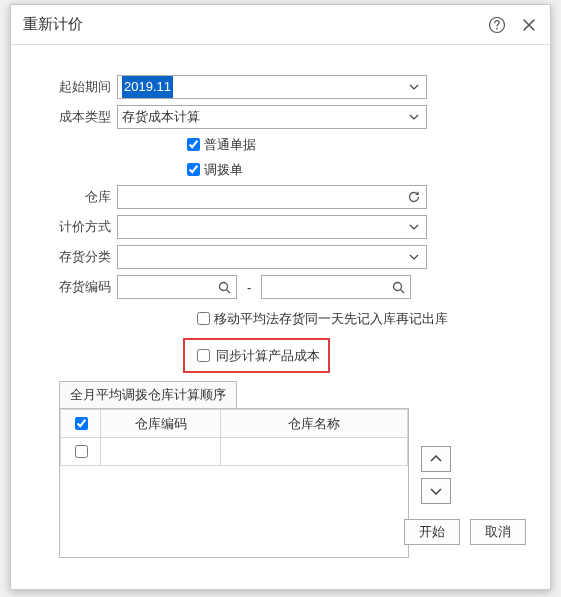 The image size is (561, 597). What do you see at coordinates (280, 117) in the screenshot?
I see `row-cost-type: 成本类型 存货成本计算` at bounding box center [280, 117].